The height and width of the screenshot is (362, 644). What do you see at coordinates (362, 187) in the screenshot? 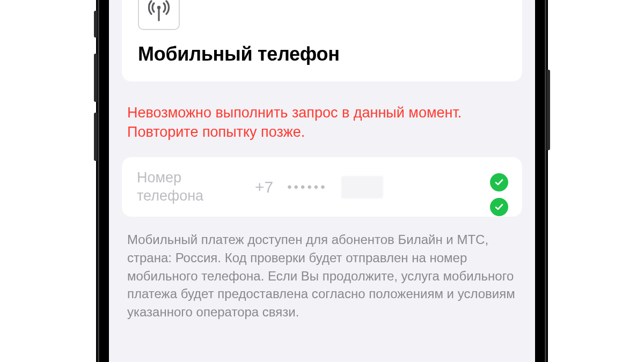
I see `redacted-region` at bounding box center [362, 187].